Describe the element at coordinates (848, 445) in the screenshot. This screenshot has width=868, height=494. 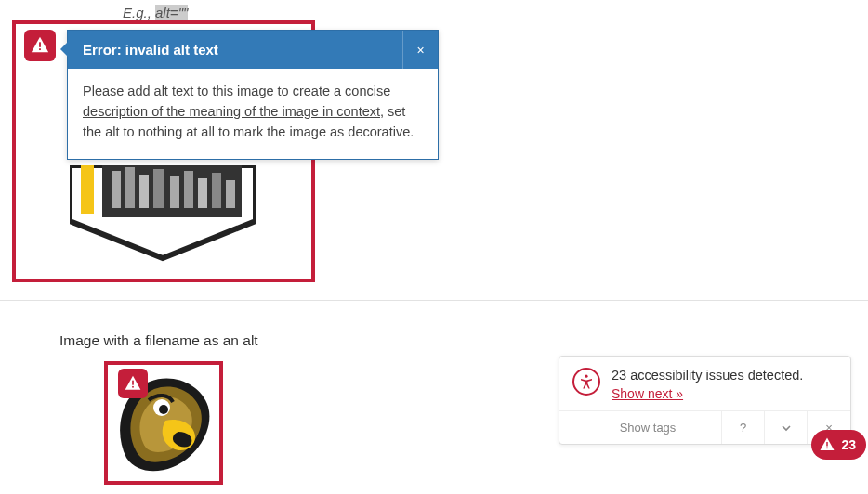
I see `issue-count: 23` at that location.